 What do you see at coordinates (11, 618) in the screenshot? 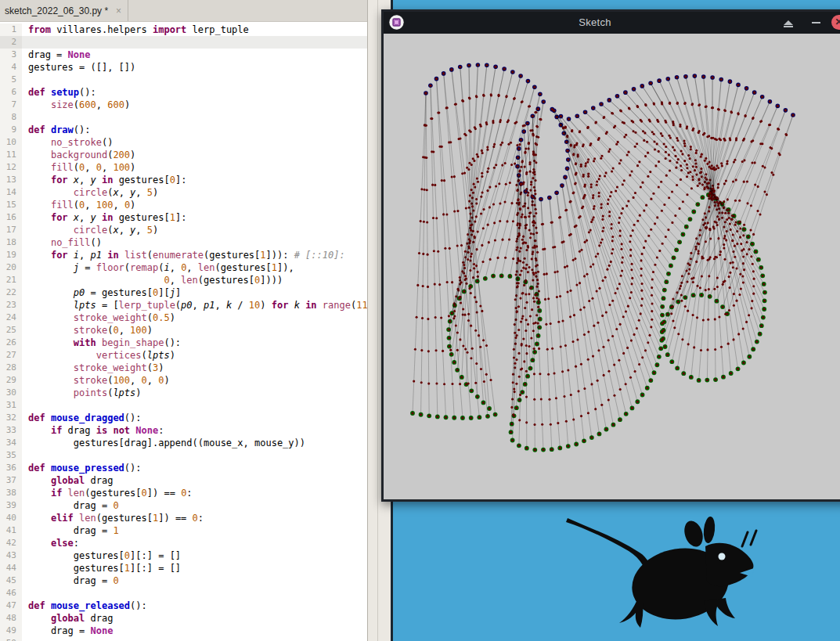
I see `line-number: 48` at bounding box center [11, 618].